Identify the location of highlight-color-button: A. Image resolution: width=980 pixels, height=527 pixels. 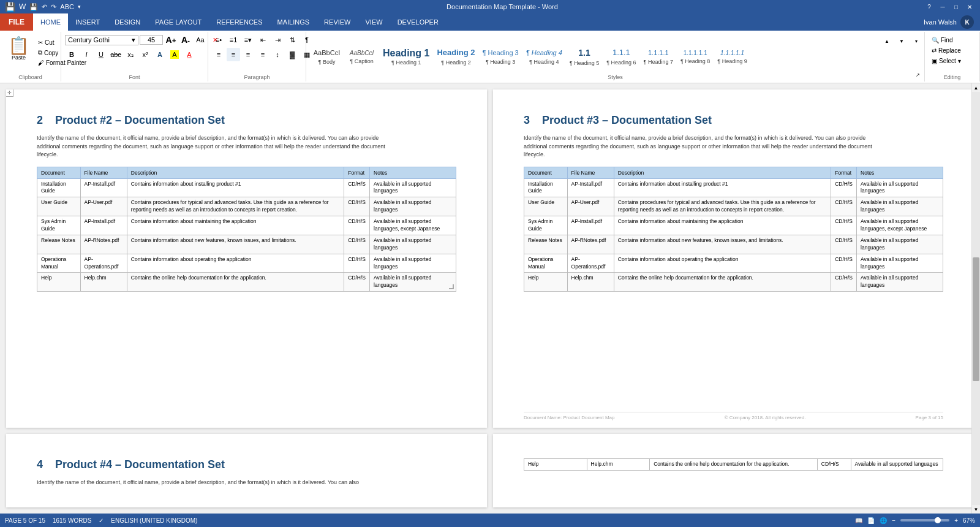
(175, 55).